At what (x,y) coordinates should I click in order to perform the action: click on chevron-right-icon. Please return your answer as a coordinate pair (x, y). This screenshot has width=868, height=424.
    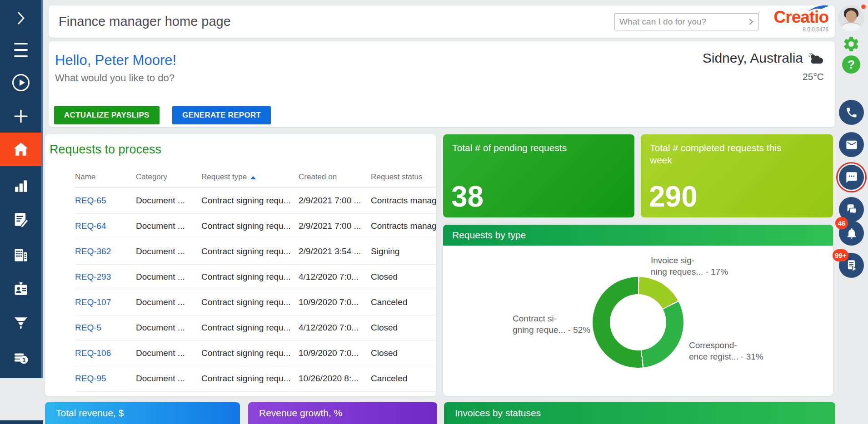
    Looking at the image, I should click on (751, 22).